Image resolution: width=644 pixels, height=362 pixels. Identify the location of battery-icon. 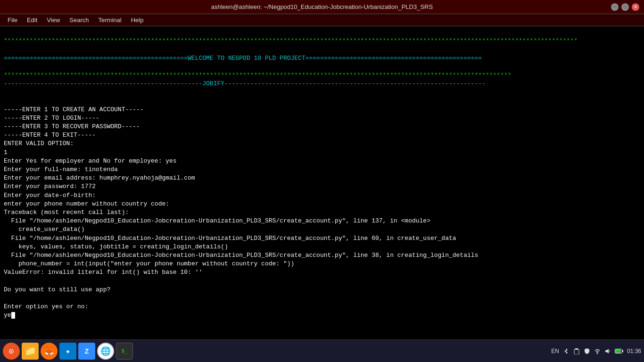
(619, 351).